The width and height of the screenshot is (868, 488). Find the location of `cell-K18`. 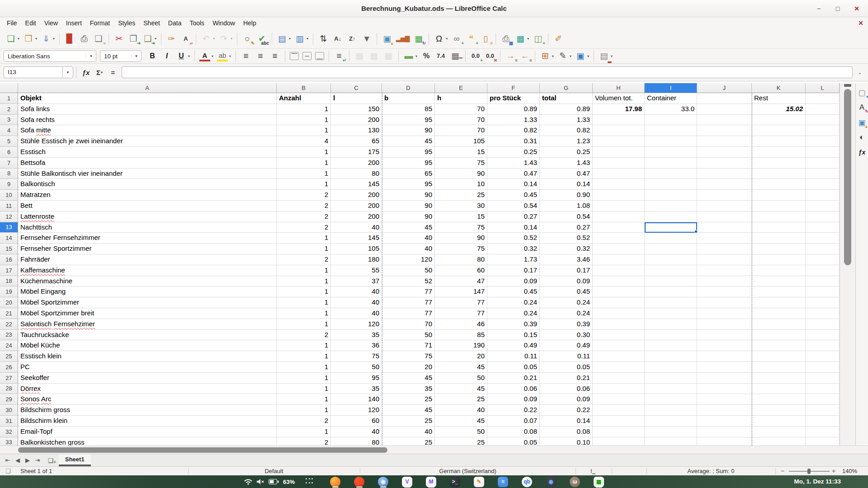

cell-K18 is located at coordinates (778, 282).